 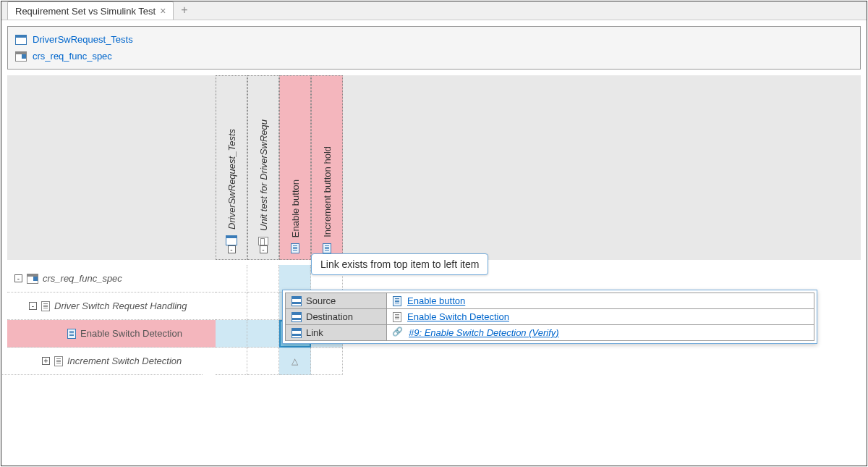 What do you see at coordinates (111, 306) in the screenshot?
I see `tree-row: - Driver Switch Request Handling` at bounding box center [111, 306].